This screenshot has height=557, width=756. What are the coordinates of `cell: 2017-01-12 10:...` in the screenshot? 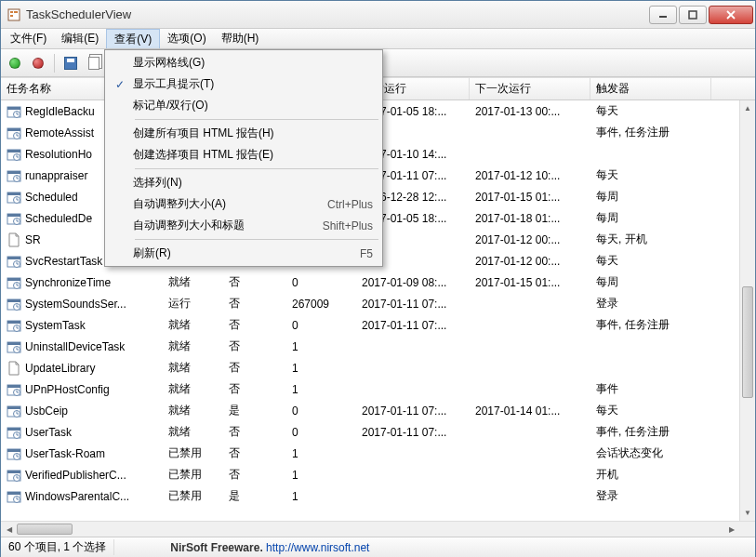 It's located at (530, 176).